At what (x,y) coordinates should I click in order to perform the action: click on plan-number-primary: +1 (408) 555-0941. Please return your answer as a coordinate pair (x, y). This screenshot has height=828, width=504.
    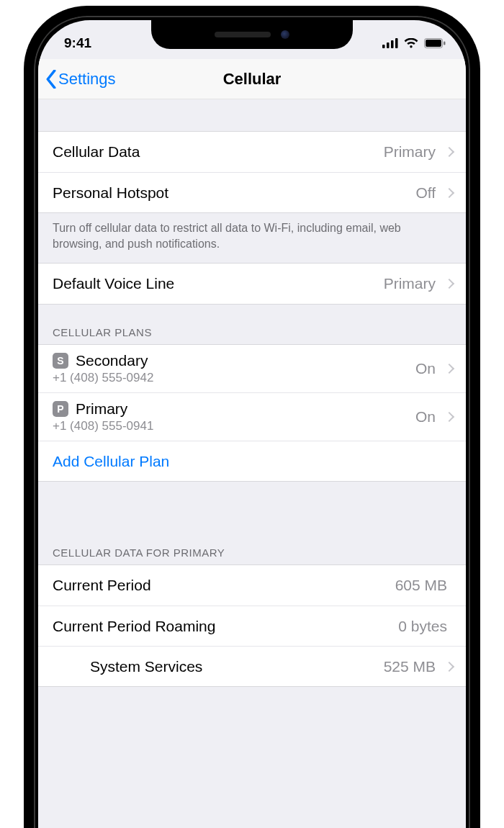
    Looking at the image, I should click on (234, 426).